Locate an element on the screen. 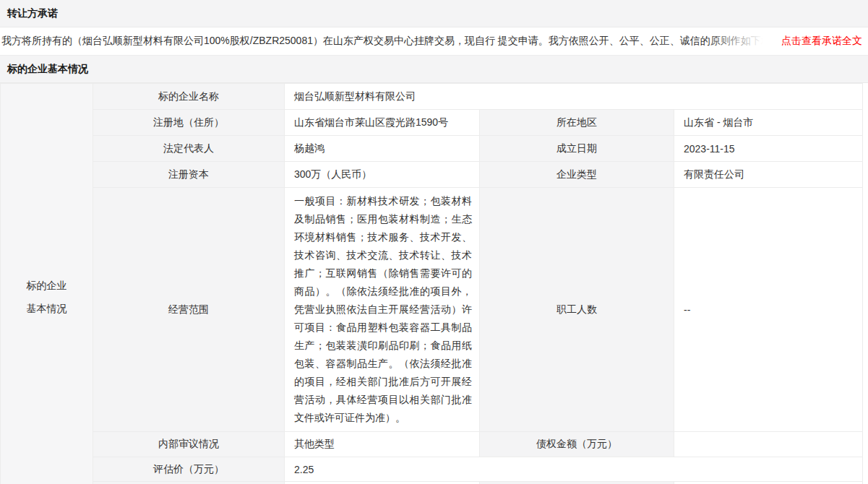 The height and width of the screenshot is (484, 868). label-establish-date: 成立日期 is located at coordinates (577, 149).